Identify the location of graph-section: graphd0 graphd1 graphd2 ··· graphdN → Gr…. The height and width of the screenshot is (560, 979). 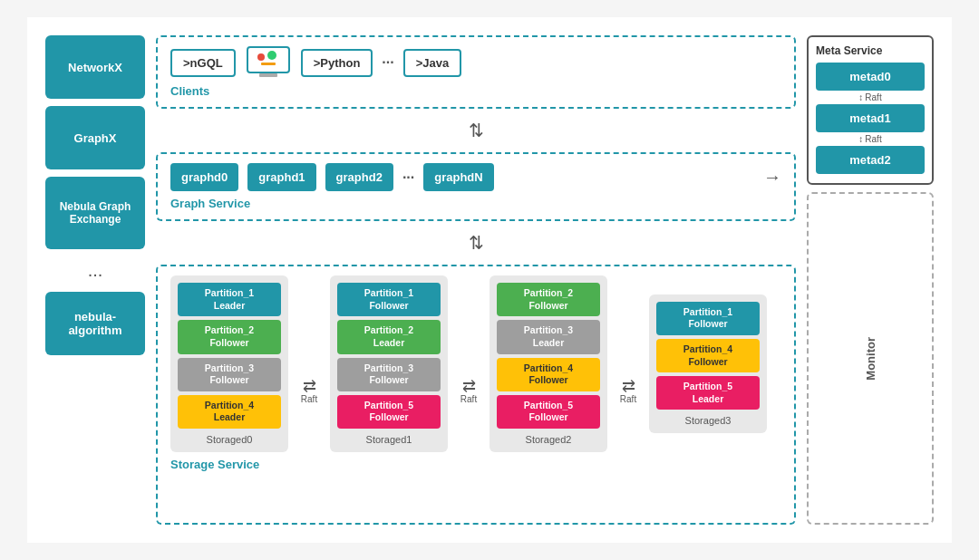
(476, 187).